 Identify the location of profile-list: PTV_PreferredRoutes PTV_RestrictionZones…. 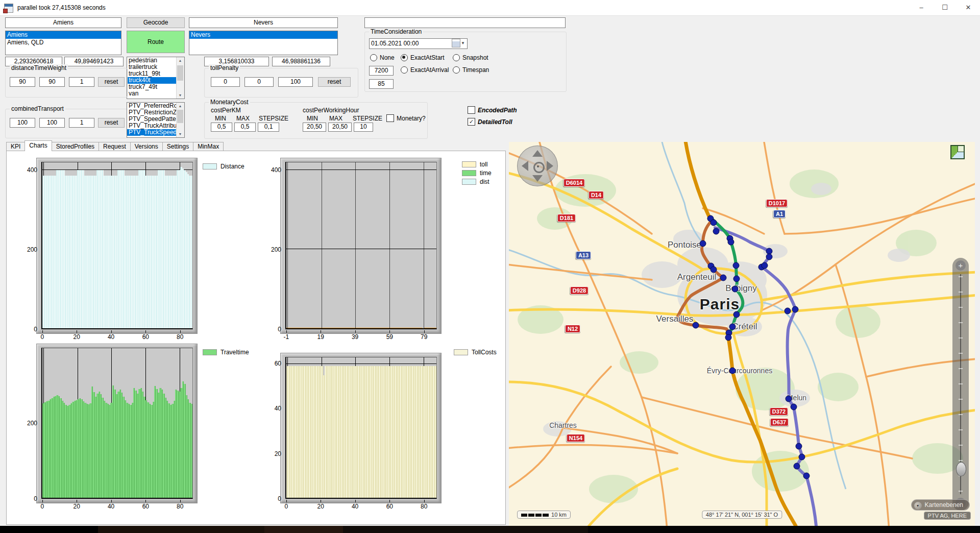
(156, 120).